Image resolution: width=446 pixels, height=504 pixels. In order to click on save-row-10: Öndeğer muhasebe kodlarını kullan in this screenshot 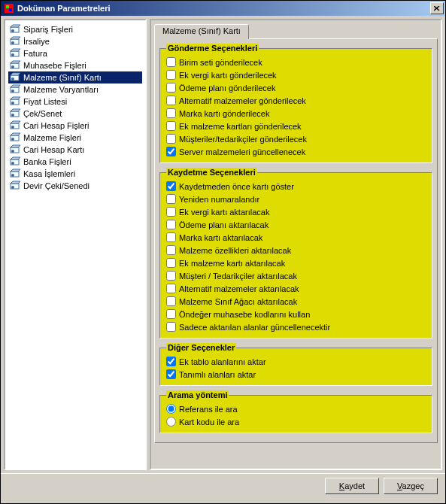, I will do `click(296, 314)`.